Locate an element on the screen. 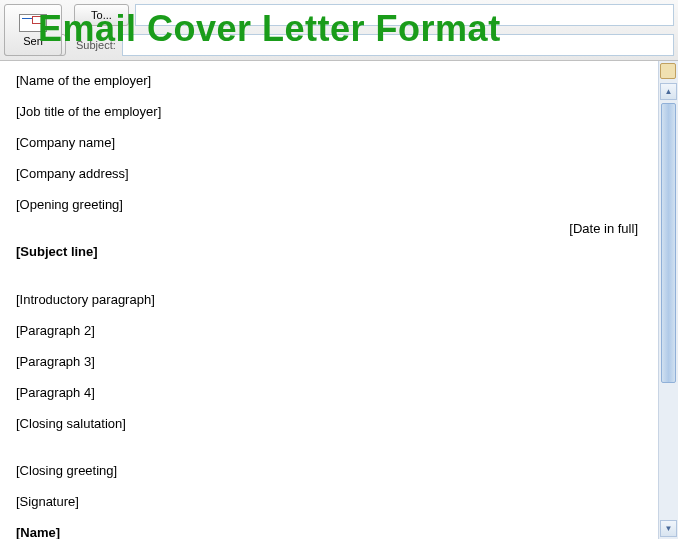  subject-label: Subject: is located at coordinates (96, 45).